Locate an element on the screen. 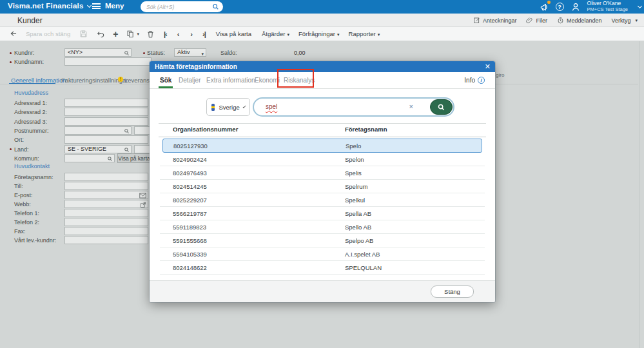  table-row: 8024148622SPELQULAN is located at coordinates (322, 268).